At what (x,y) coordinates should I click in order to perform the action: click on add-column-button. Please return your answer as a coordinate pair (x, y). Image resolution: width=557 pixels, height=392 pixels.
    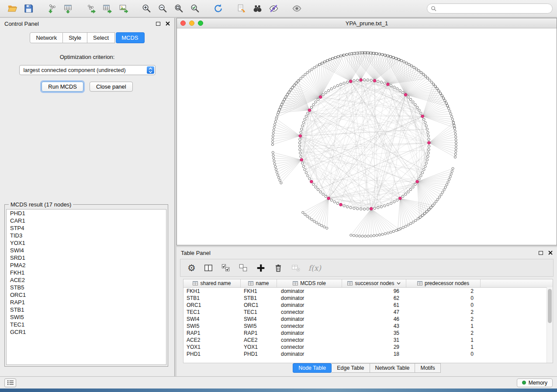
    Looking at the image, I should click on (261, 268).